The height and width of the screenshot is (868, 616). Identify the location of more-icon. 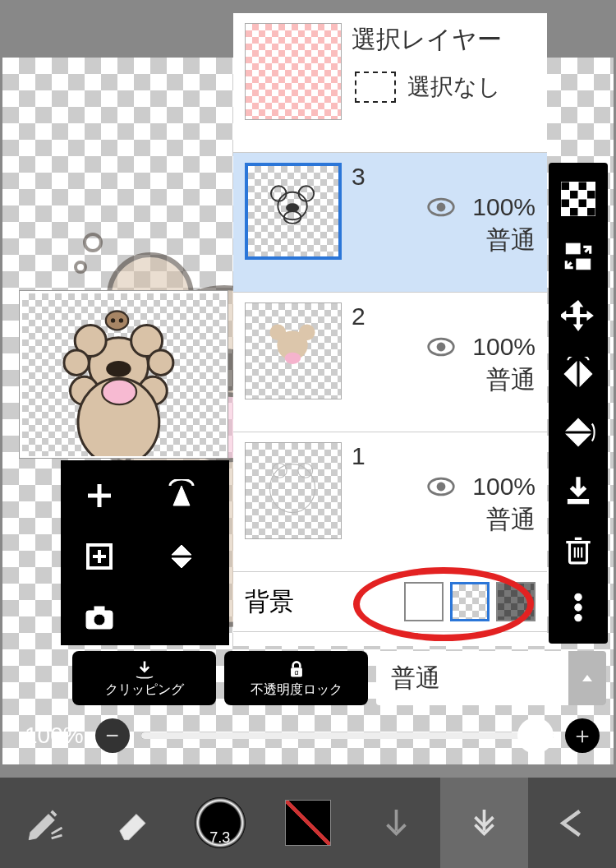
(578, 607).